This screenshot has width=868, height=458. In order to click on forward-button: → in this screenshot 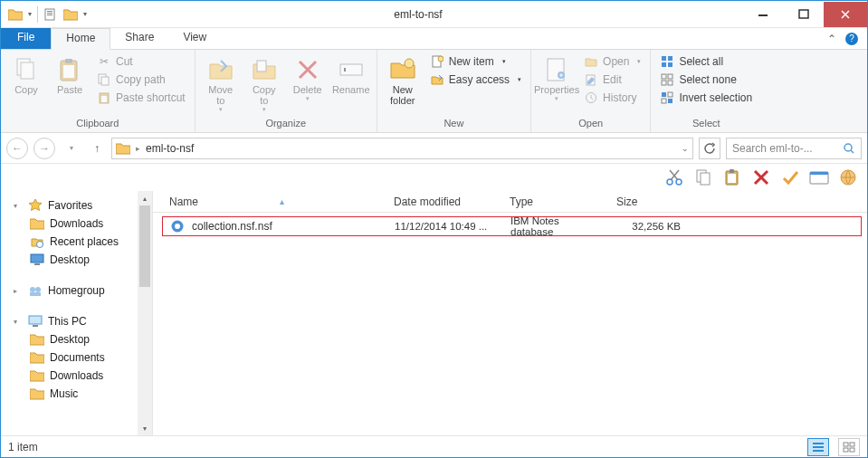, I will do `click(44, 148)`.